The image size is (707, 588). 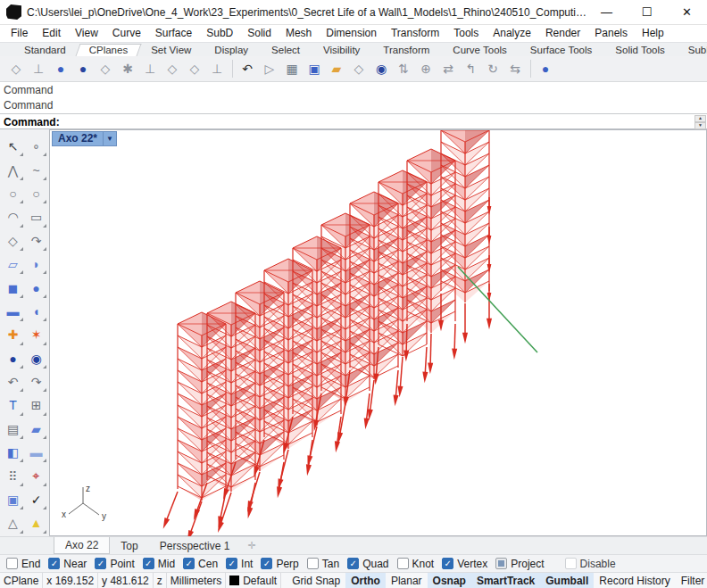 What do you see at coordinates (316, 580) in the screenshot?
I see `toggle-grid-snap: Grid Snap` at bounding box center [316, 580].